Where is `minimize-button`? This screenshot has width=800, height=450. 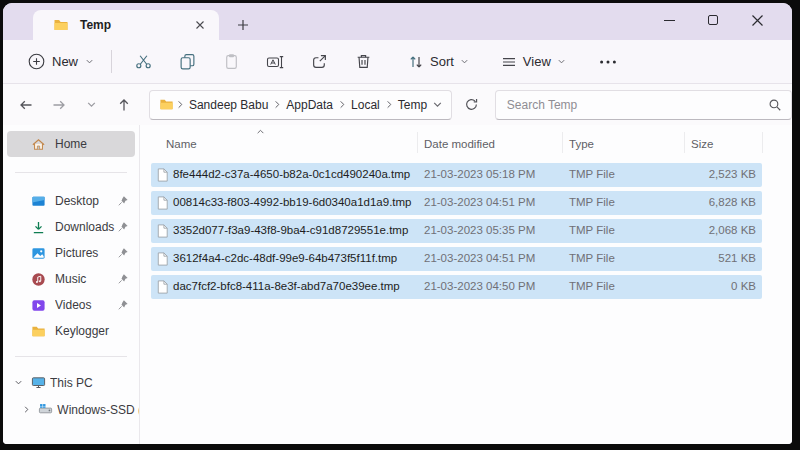
minimize-button is located at coordinates (669, 20).